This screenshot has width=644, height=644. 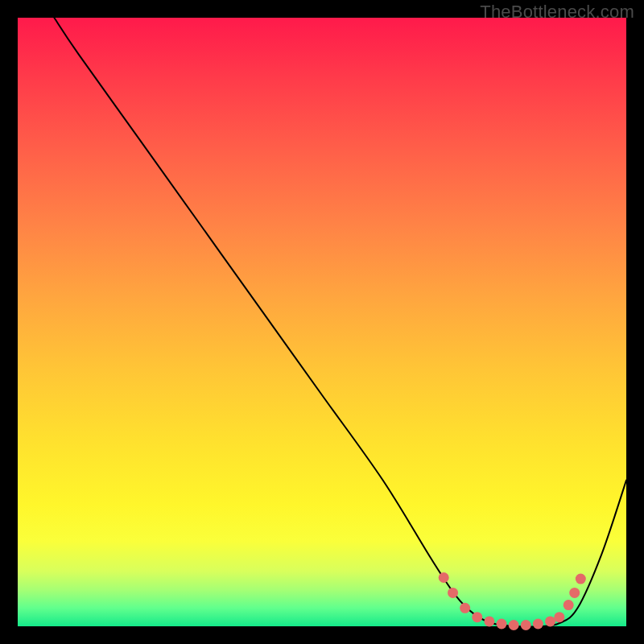 I want to click on attribution-text: TheBottleneck.com, so click(x=557, y=12).